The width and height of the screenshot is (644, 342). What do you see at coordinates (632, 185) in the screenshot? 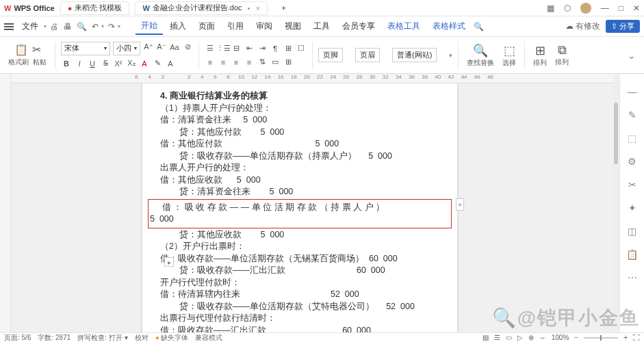
I see `crop-icon: ✂` at bounding box center [632, 185].